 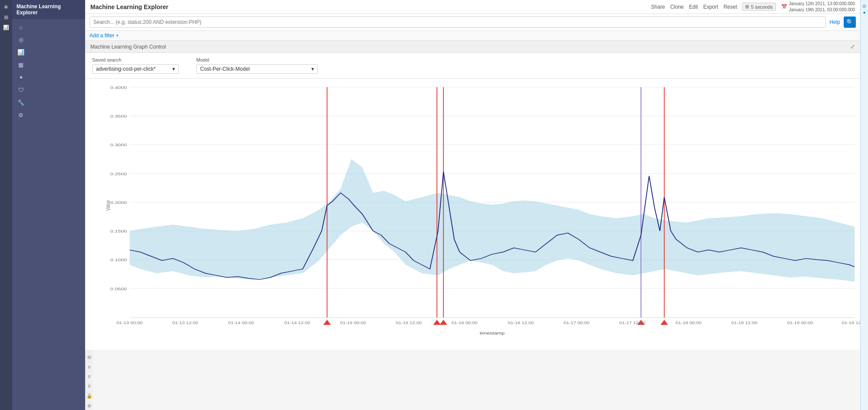 What do you see at coordinates (21, 115) in the screenshot?
I see `settings-icon: ⚙` at bounding box center [21, 115].